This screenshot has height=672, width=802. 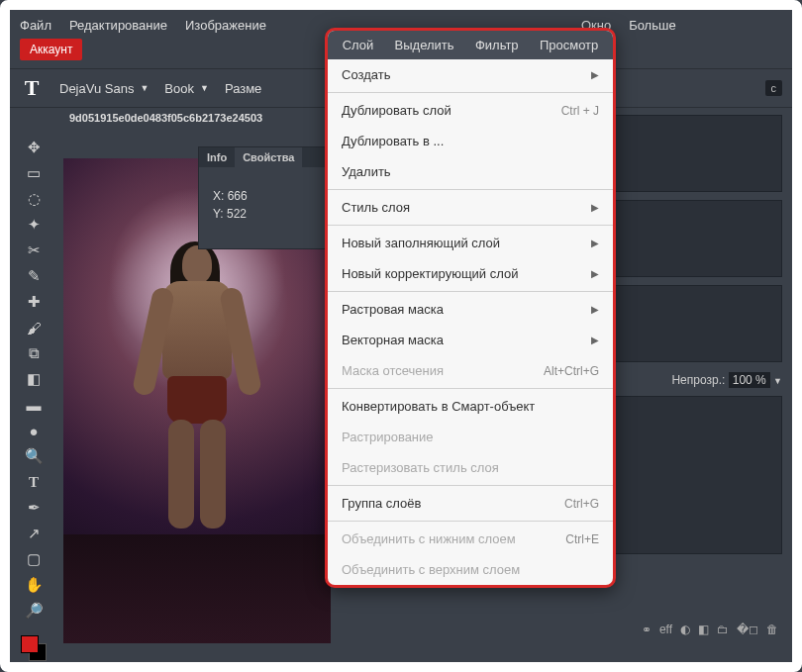 I want to click on heal-tool-icon: ✚, so click(x=34, y=302).